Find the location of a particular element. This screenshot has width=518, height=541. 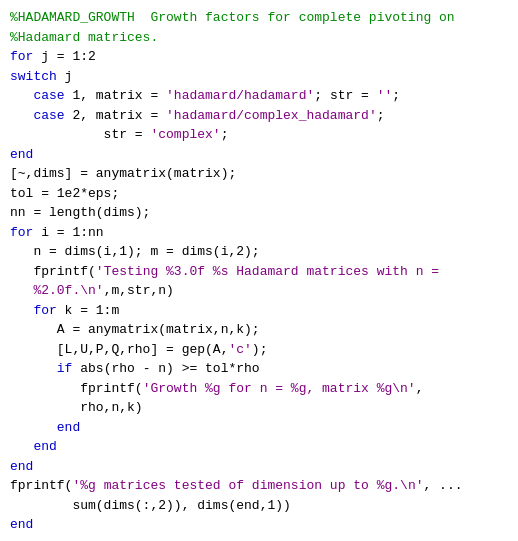

code-line: fprintf('Testing %3.0f %s Hadamard matri… is located at coordinates (259, 272).